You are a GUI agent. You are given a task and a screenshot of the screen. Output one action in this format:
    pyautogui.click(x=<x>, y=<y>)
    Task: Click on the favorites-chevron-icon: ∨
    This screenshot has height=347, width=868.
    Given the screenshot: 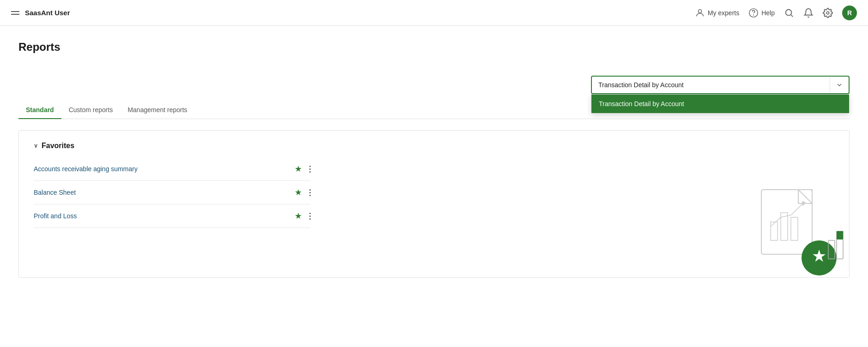 What is the action you would take?
    pyautogui.click(x=36, y=146)
    